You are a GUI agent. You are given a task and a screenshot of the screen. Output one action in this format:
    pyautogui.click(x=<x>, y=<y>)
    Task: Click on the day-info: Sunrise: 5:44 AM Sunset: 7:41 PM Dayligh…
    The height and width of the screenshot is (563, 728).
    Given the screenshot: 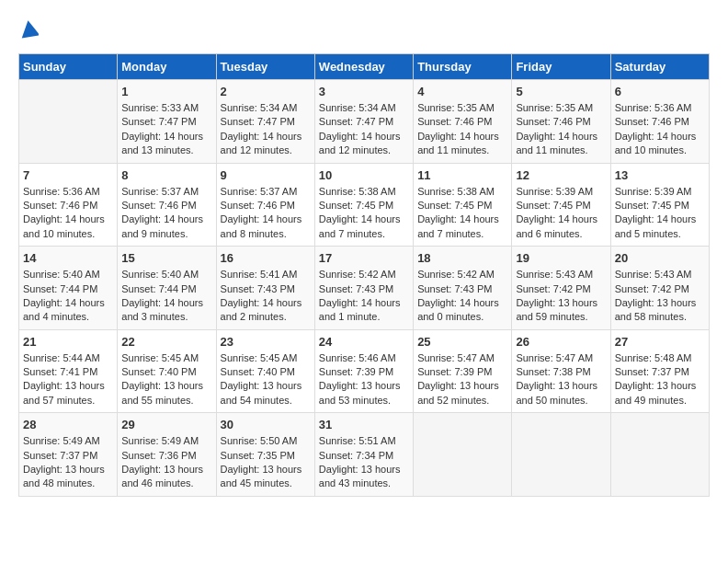 What is the action you would take?
    pyautogui.click(x=68, y=380)
    